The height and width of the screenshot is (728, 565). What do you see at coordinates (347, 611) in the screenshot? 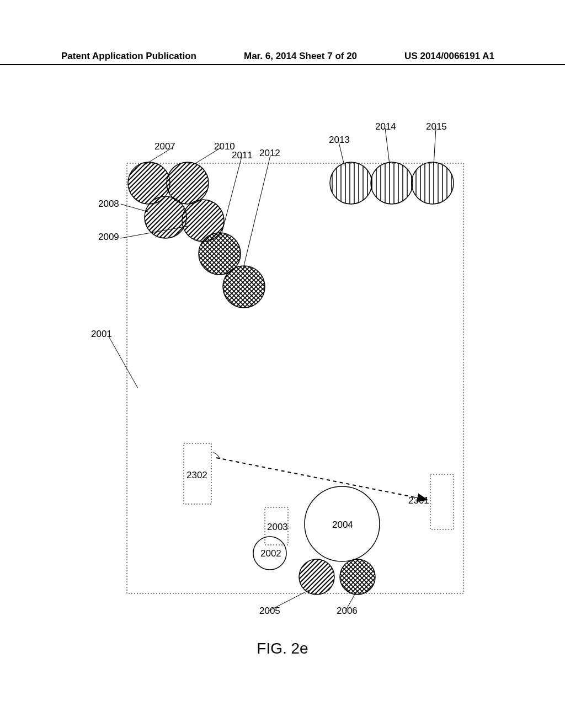
I see `label-2006: 2006` at bounding box center [347, 611].